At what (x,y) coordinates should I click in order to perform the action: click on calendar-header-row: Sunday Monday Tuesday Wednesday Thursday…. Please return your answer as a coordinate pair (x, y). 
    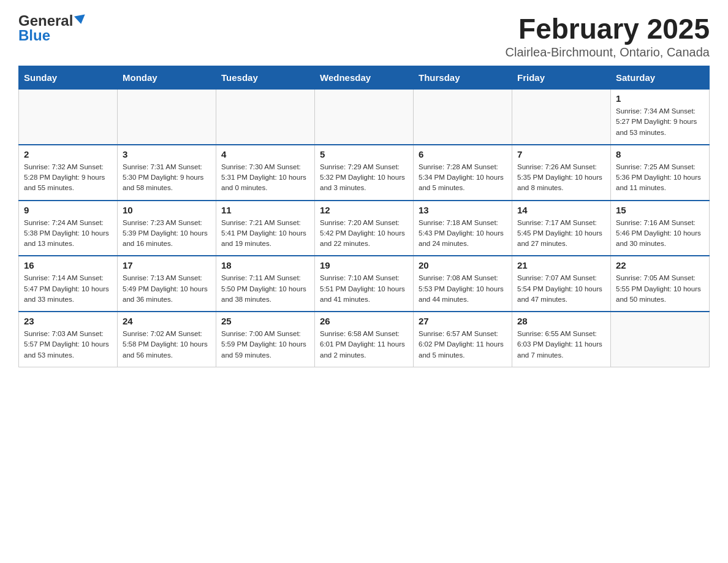
    Looking at the image, I should click on (364, 78).